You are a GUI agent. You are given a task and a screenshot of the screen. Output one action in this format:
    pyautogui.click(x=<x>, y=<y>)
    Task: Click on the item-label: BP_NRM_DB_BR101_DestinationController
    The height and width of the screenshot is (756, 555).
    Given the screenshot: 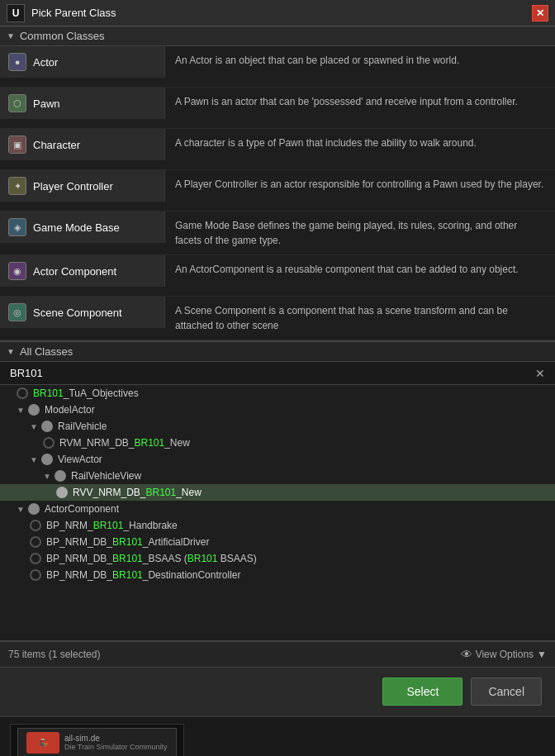 What is the action you would take?
    pyautogui.click(x=144, y=575)
    